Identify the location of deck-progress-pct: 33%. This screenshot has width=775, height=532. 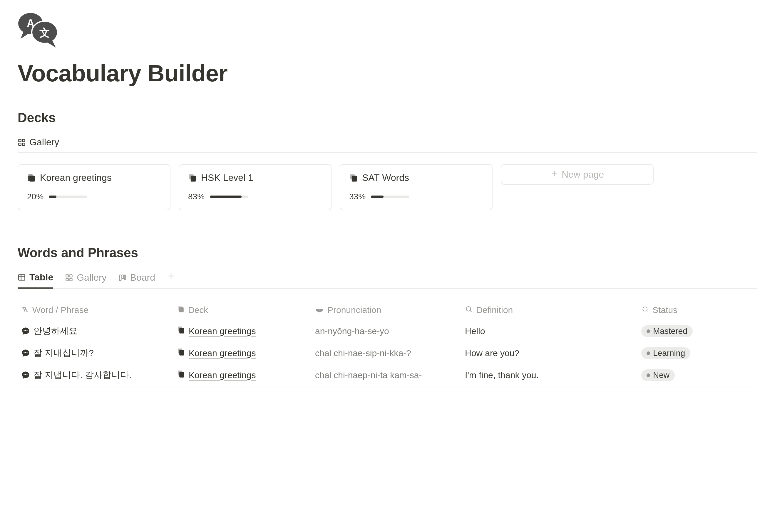
(358, 197).